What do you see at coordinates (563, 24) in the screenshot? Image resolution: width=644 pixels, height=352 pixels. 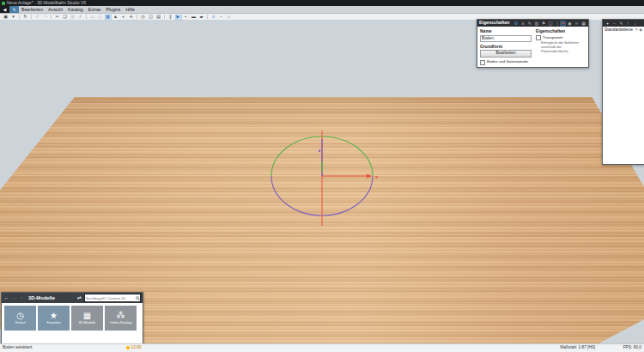 I see `brush-tab-icon: ✑` at bounding box center [563, 24].